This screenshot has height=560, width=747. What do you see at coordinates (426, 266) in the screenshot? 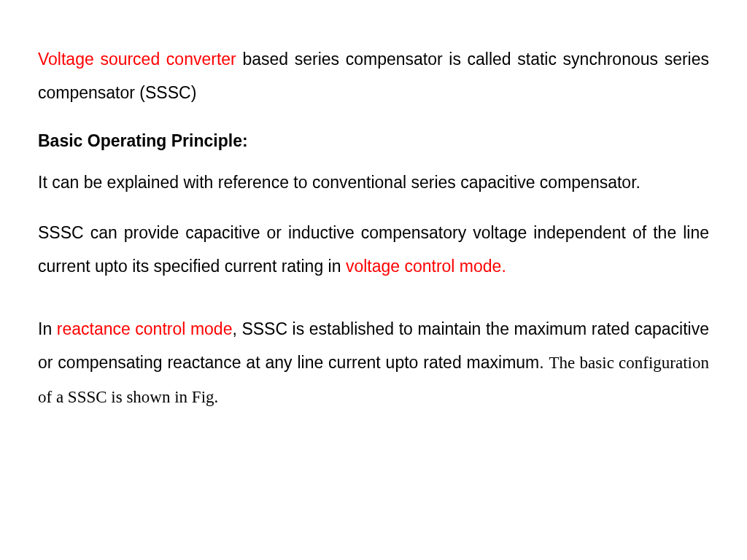
I see `term-voltage-control-mode: voltage control mode.` at bounding box center [426, 266].